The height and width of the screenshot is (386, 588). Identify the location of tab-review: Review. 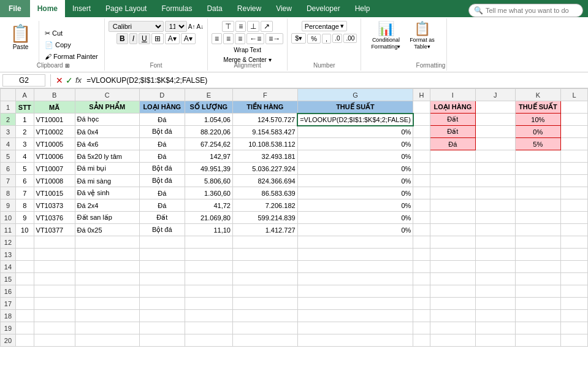
(249, 9).